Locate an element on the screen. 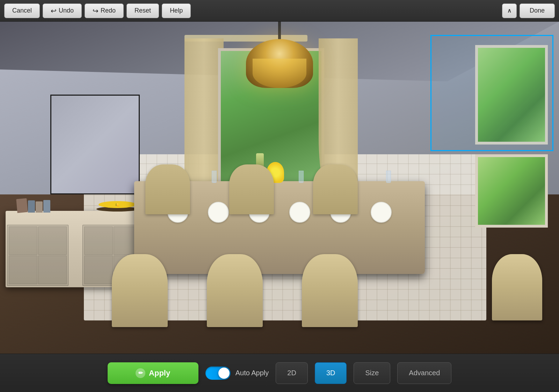 The image size is (559, 392). done-label: Done is located at coordinates (537, 10).